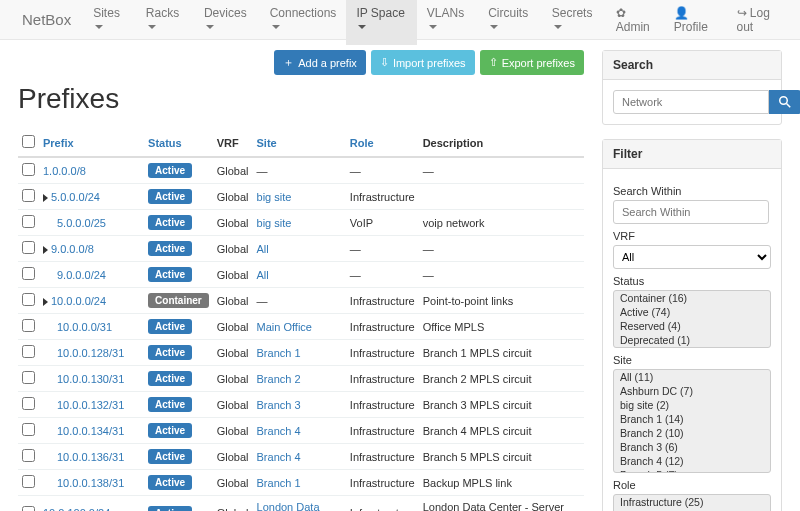 The image size is (800, 511). Describe the element at coordinates (301, 353) in the screenshot. I see `table-row: 10.0.0.128/31ActiveGlobalBranch 1Infrast…` at that location.